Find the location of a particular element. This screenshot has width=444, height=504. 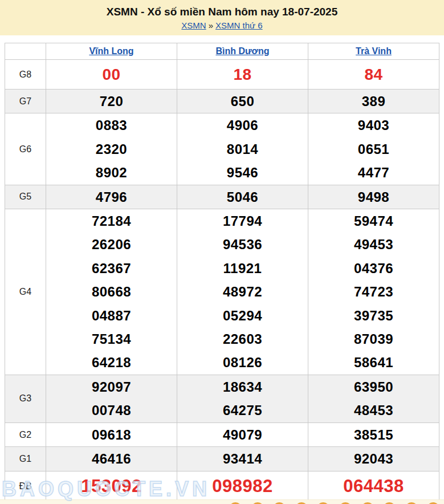

table-row-g2: G2096184907938515 is located at coordinates (222, 434).